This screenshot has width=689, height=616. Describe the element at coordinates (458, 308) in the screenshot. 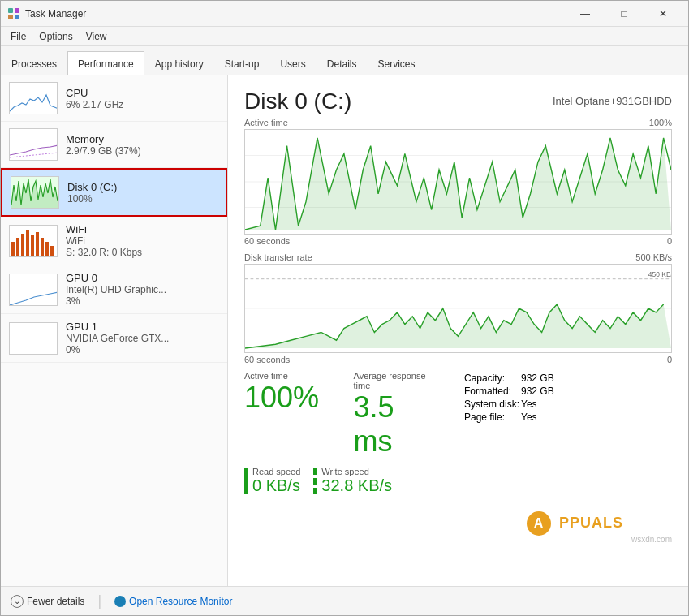

I see `transfer-chart: 450 KB/s` at that location.